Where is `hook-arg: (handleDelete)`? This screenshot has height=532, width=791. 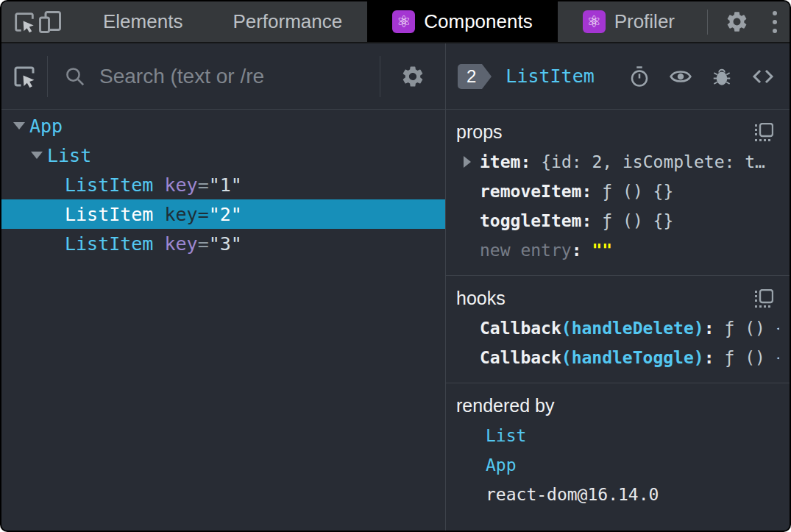 hook-arg: (handleDelete) is located at coordinates (633, 328).